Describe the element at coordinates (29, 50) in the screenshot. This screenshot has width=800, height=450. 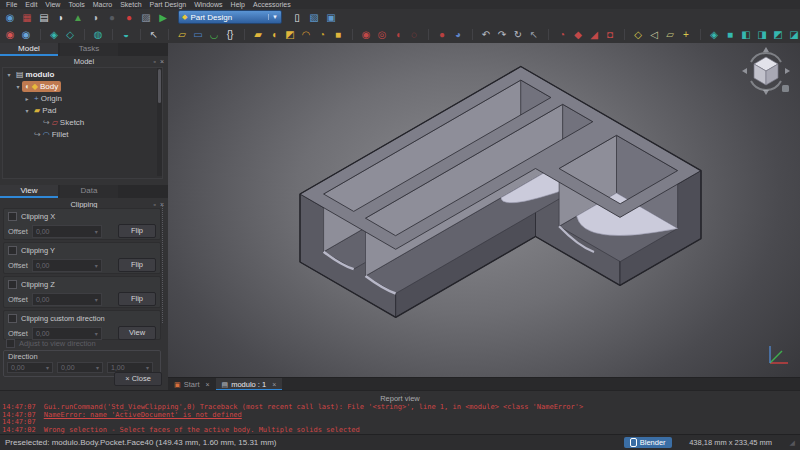
I see `tab-model: Model` at that location.